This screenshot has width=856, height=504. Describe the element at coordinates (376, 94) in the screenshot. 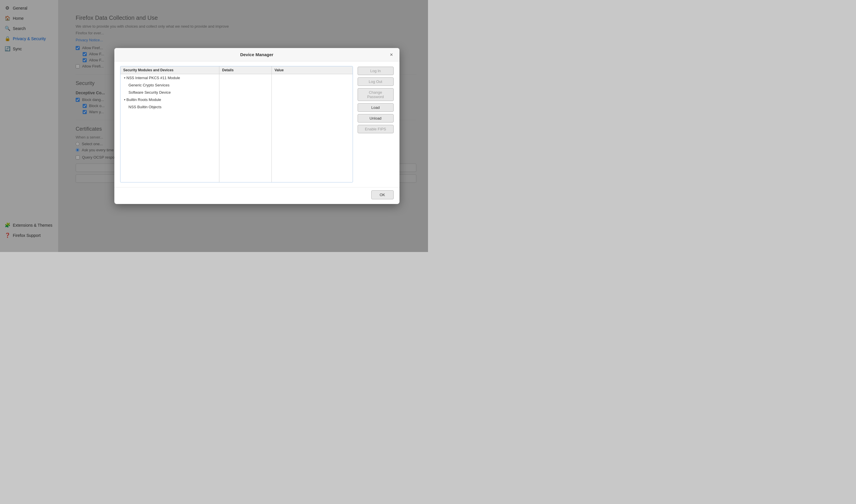

I see `change-password-button: Change Password` at that location.